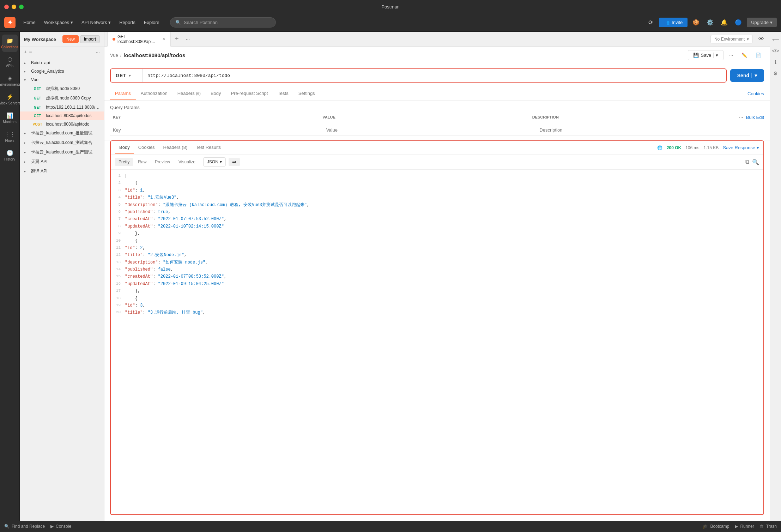 This screenshot has height=532, width=781. I want to click on sidebar-icons: 📁 Collections ⬡ APIs ◈ Environments ⚡ Mo…, so click(10, 276).